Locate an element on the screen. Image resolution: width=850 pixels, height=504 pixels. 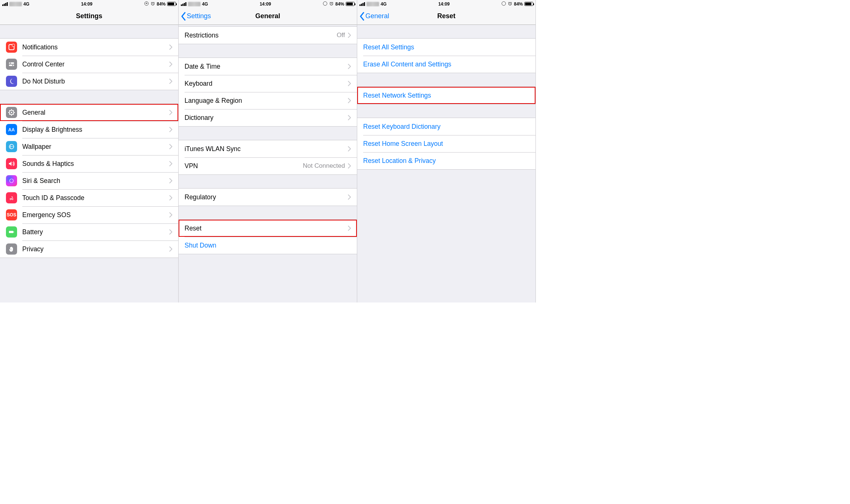
row-label: Touch ID & Passcode is located at coordinates (96, 198).